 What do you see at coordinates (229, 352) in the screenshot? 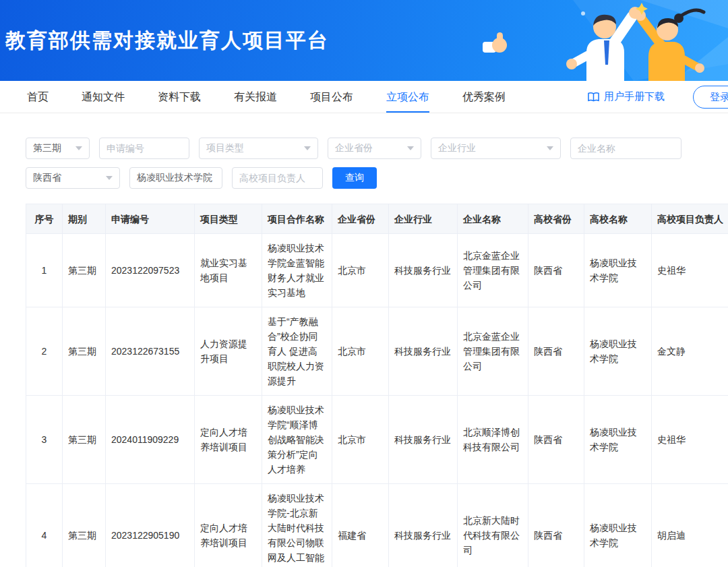
I see `table-cell: 人力资源提升项目` at bounding box center [229, 352].